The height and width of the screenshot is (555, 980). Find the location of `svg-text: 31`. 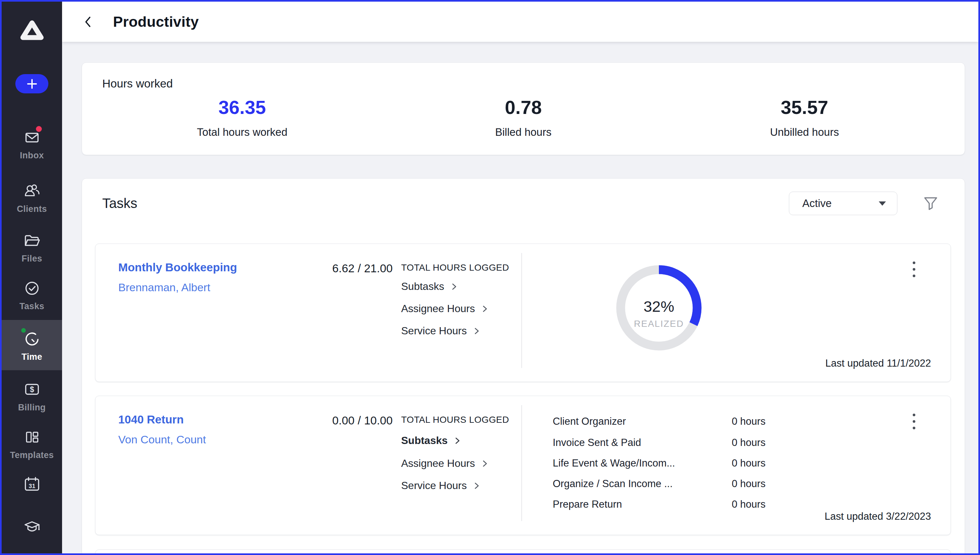

svg-text: 31 is located at coordinates (32, 486).